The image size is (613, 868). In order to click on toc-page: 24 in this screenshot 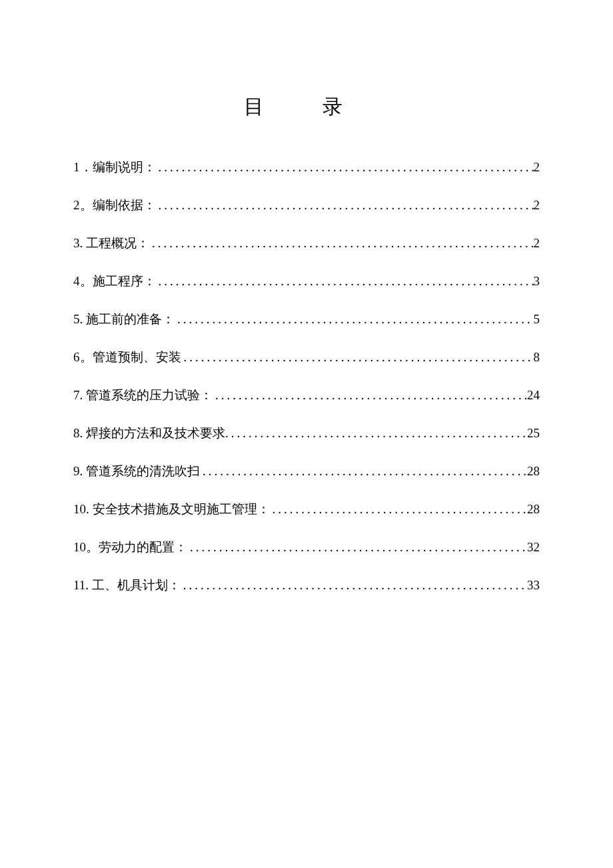, I will do `click(533, 395)`.